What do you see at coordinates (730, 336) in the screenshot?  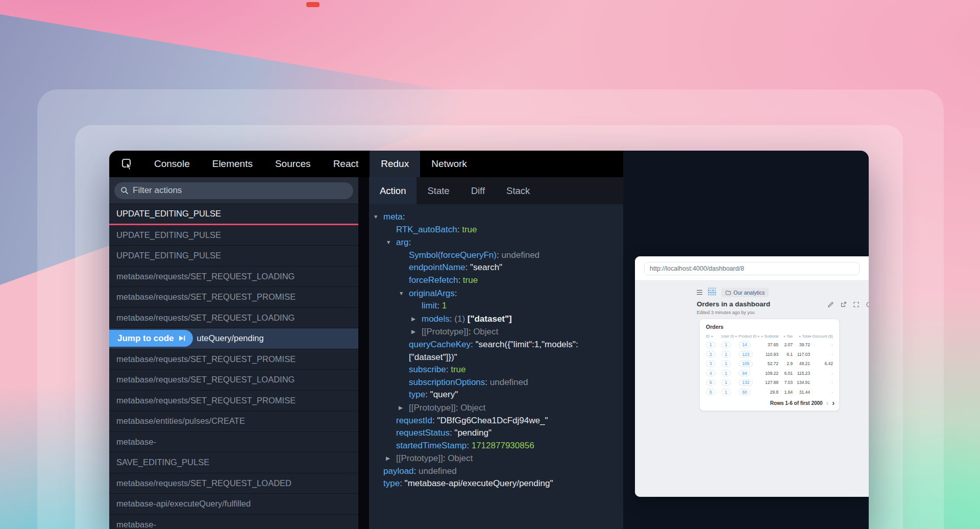 I see `column-header-user-id: User ID` at bounding box center [730, 336].